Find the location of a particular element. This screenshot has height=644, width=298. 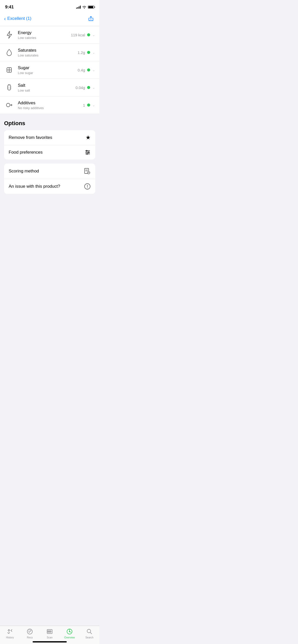

nutrient-row-sugar: Sugar Low sugar 0.4g ⌄ is located at coordinates (50, 70).